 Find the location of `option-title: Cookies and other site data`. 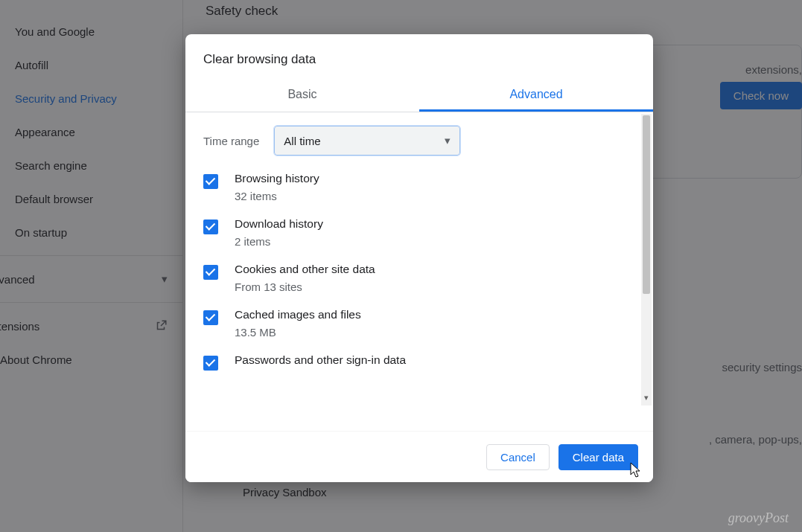

option-title: Cookies and other site data is located at coordinates (305, 269).